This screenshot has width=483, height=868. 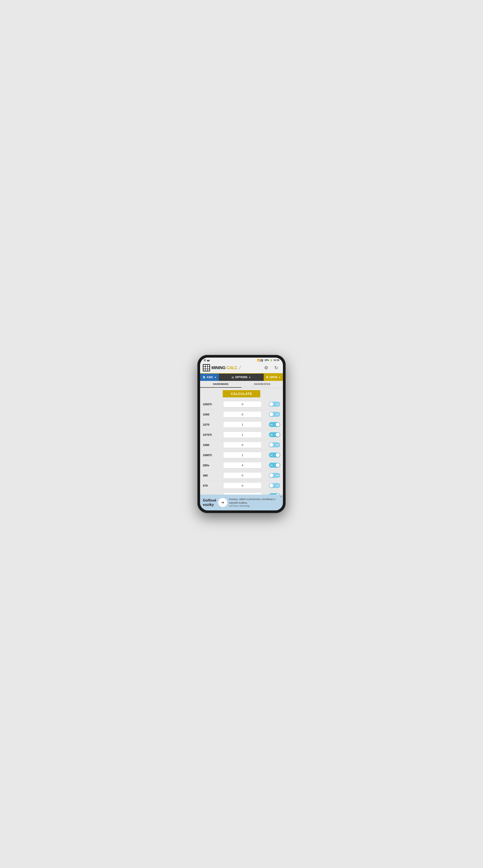 I want to click on gpu-row: 380OFF, so click(x=242, y=475).